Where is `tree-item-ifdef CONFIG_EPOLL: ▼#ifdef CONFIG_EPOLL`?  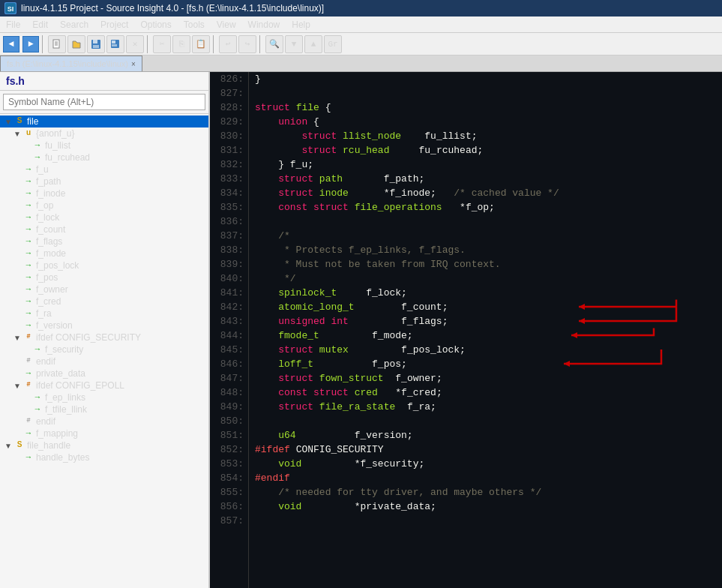 tree-item-ifdef CONFIG_EPOLL: ▼#ifdef CONFIG_EPOLL is located at coordinates (104, 386).